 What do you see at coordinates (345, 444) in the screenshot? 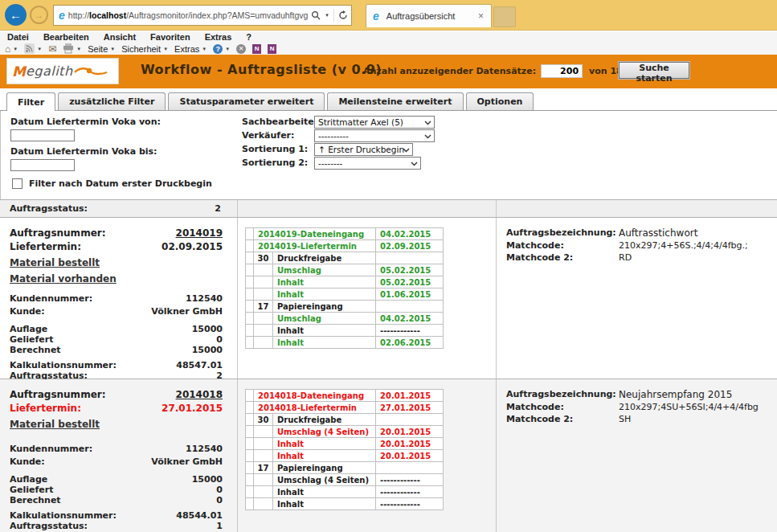
I see `table-row: Inhalt20.01.2015` at bounding box center [345, 444].